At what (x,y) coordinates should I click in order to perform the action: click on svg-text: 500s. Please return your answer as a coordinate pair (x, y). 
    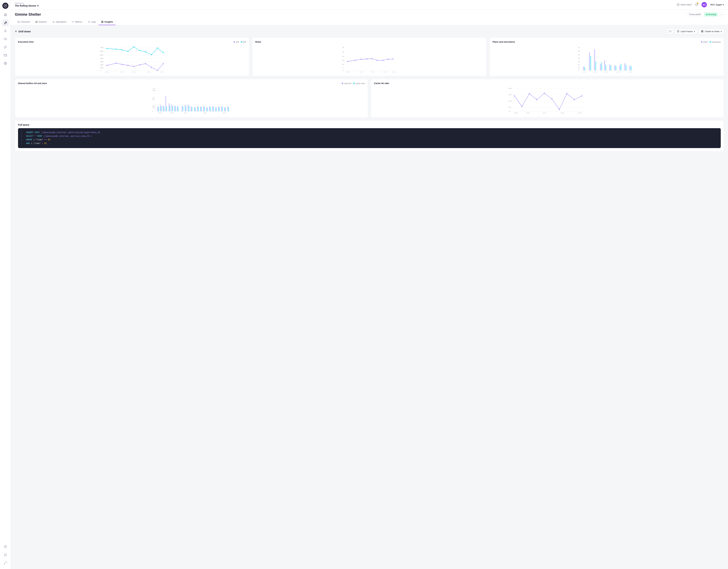
    Looking at the image, I should click on (102, 55).